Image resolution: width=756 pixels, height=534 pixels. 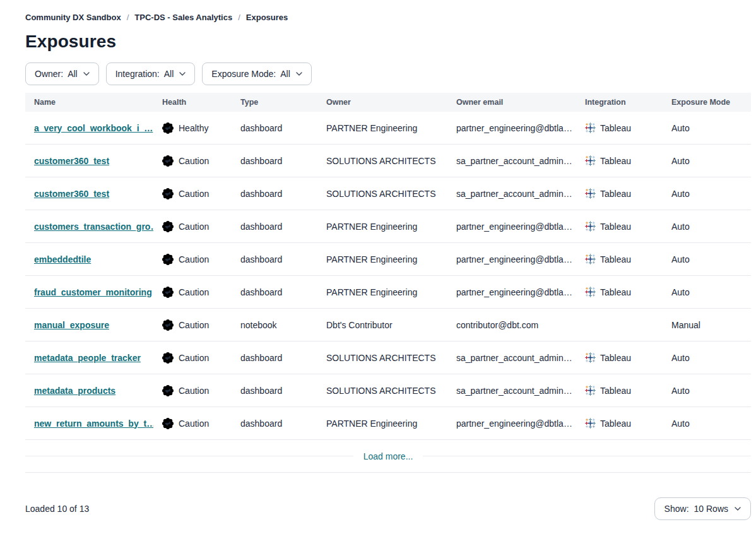 What do you see at coordinates (244, 74) in the screenshot?
I see `exposure-mode-filter-label: Exposure Mode:` at bounding box center [244, 74].